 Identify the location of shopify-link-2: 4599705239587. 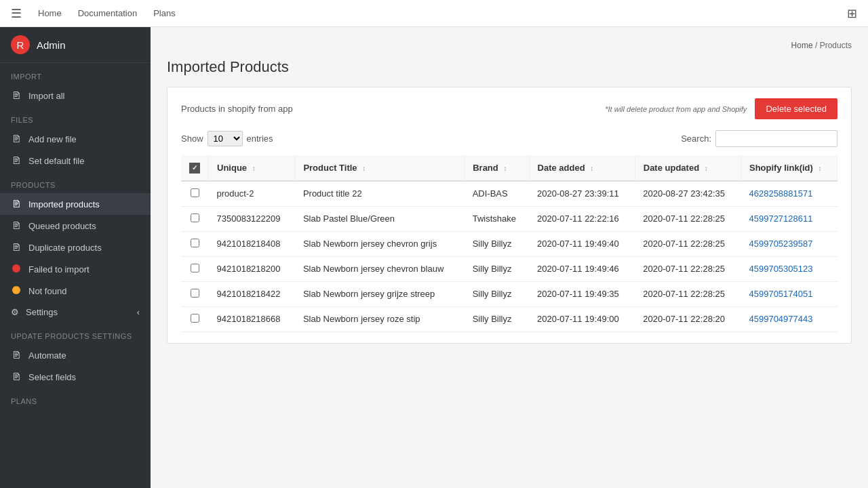
(781, 244).